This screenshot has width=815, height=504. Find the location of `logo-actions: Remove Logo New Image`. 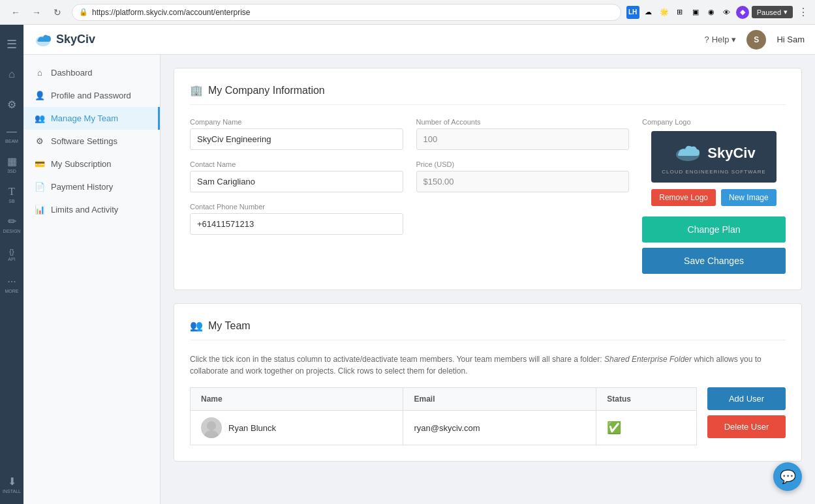

logo-actions: Remove Logo New Image is located at coordinates (714, 198).